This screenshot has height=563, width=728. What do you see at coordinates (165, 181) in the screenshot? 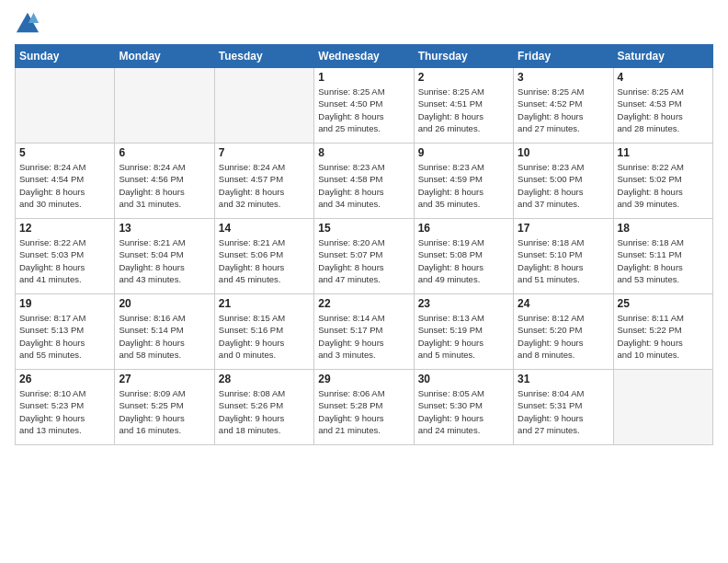
I see `day-cell: 6Sunrise: 8:24 AM Sunset: 4:56 PM Daylig…` at bounding box center [165, 181].